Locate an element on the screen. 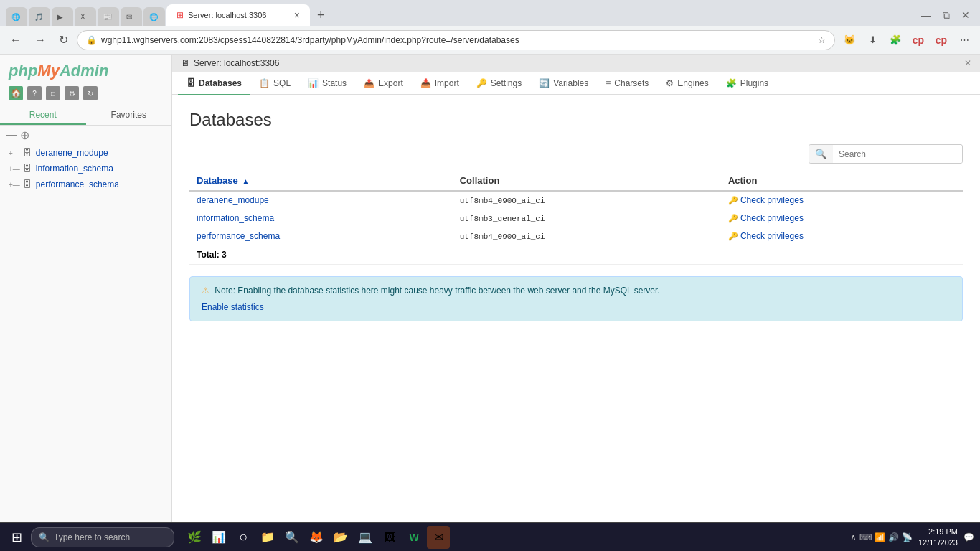  favorites-tab: Favorites is located at coordinates (129, 116).